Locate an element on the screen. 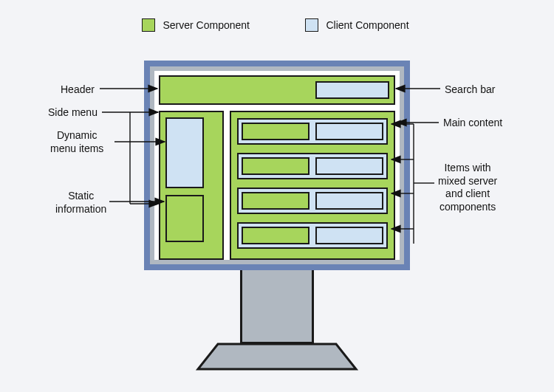 The width and height of the screenshot is (554, 392). content-row-2-server is located at coordinates (276, 166).